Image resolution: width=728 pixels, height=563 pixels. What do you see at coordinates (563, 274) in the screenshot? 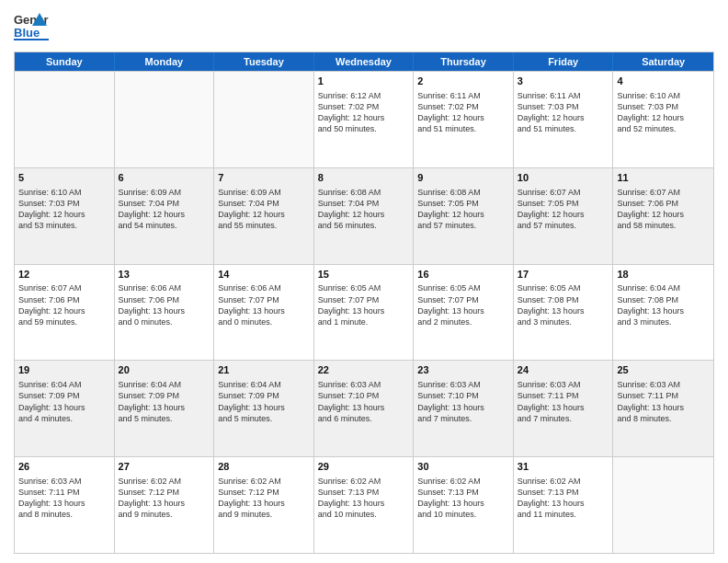
I see `day-number: 17` at bounding box center [563, 274].